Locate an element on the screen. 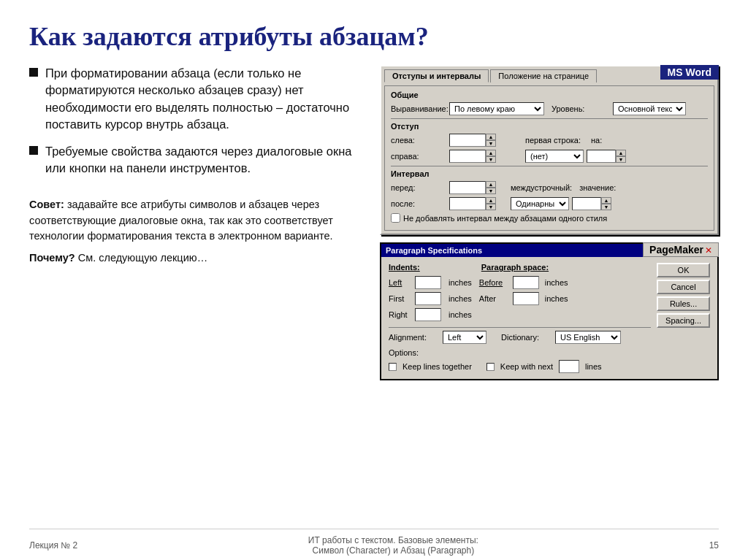 The height and width of the screenshot is (560, 748). keep-lines-label: Keep lines together is located at coordinates (437, 367).